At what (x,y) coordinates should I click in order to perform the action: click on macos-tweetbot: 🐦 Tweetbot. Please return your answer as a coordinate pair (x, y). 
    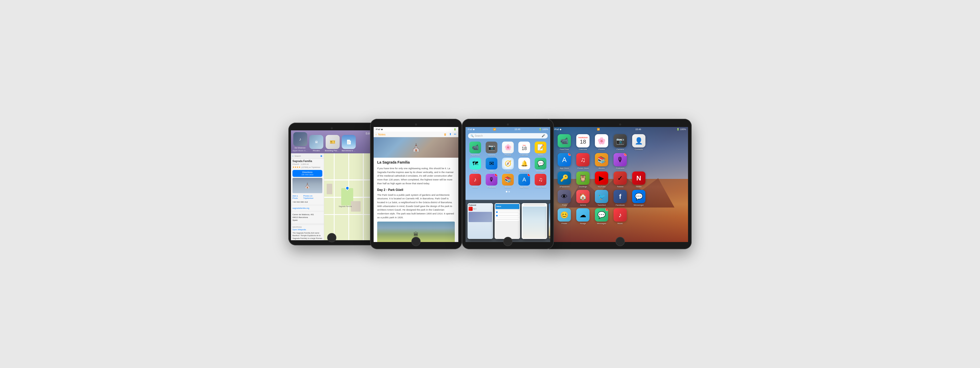
    Looking at the image, I should click on (602, 198).